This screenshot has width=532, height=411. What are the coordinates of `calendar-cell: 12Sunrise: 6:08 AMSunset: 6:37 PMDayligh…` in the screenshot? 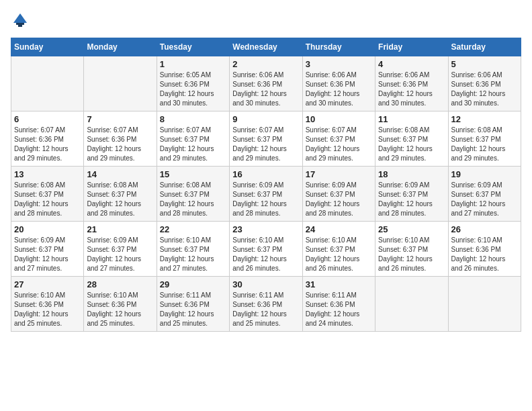 It's located at (484, 139).